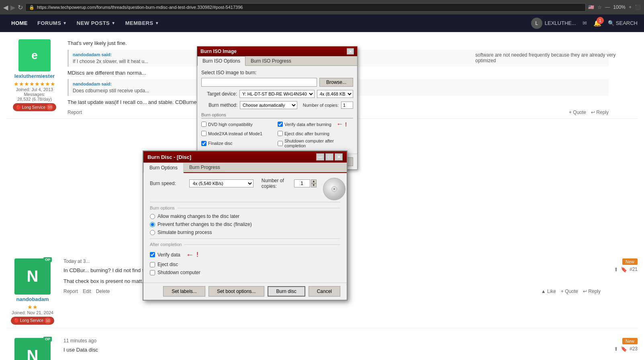 The width and height of the screenshot is (644, 360). What do you see at coordinates (549, 291) in the screenshot?
I see `like-link-nando: ▲ Like` at bounding box center [549, 291].